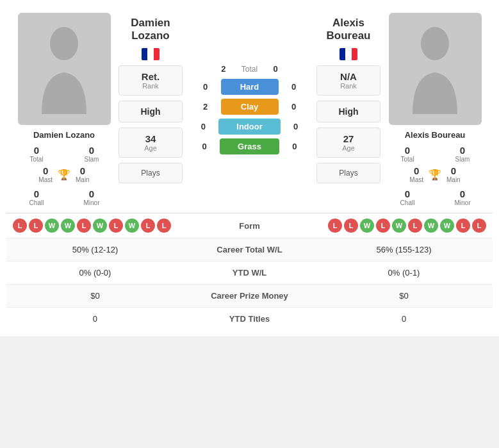 Image resolution: width=499 pixels, height=448 pixels. Describe the element at coordinates (83, 170) in the screenshot. I see `left-main-value: 0` at that location.